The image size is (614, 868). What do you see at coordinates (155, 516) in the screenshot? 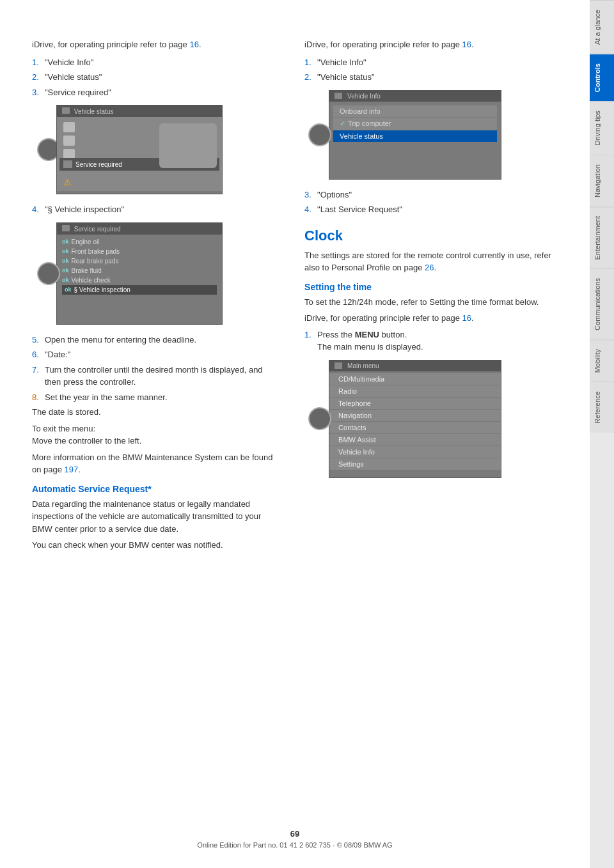
I see `automatic-service-text: Data regarding the maintenance status or…` at bounding box center [155, 516].